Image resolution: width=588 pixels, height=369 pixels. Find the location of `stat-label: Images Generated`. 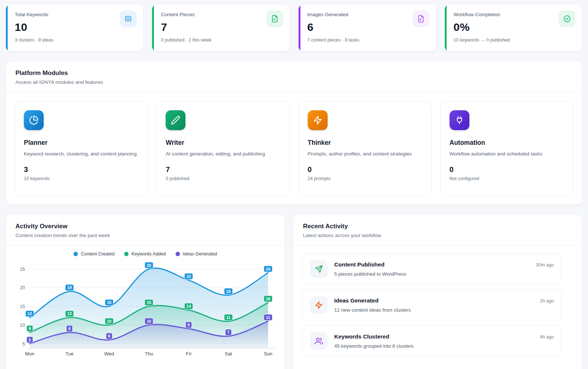

stat-label: Images Generated is located at coordinates (368, 15).